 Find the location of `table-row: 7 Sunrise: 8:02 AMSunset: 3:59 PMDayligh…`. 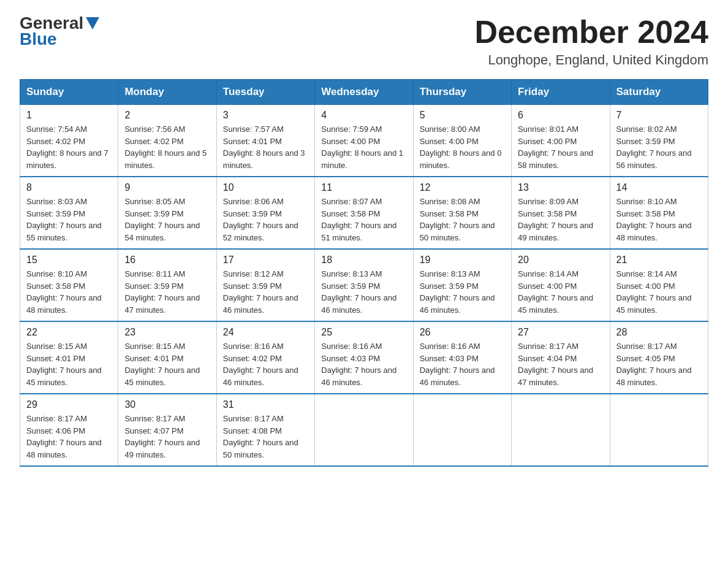

table-row: 7 Sunrise: 8:02 AMSunset: 3:59 PMDayligh… is located at coordinates (659, 141).